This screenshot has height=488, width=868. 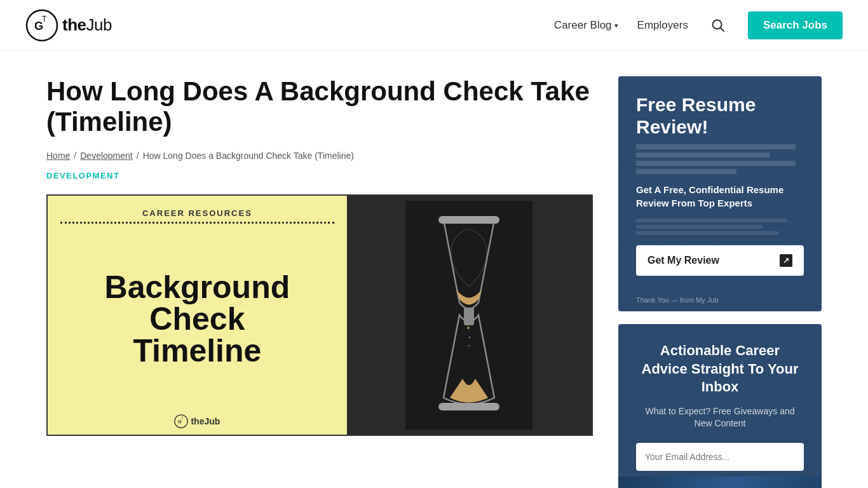 I want to click on logo-icon: G T, so click(x=42, y=25).